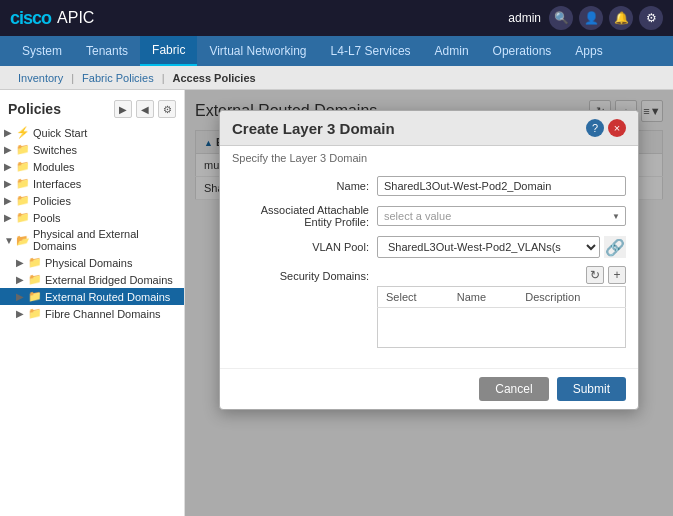 This screenshot has width=673, height=516. I want to click on vlan-pool-wrap: SharedL3Out-West-Pod2_VLANs(s 🔗, so click(502, 247).